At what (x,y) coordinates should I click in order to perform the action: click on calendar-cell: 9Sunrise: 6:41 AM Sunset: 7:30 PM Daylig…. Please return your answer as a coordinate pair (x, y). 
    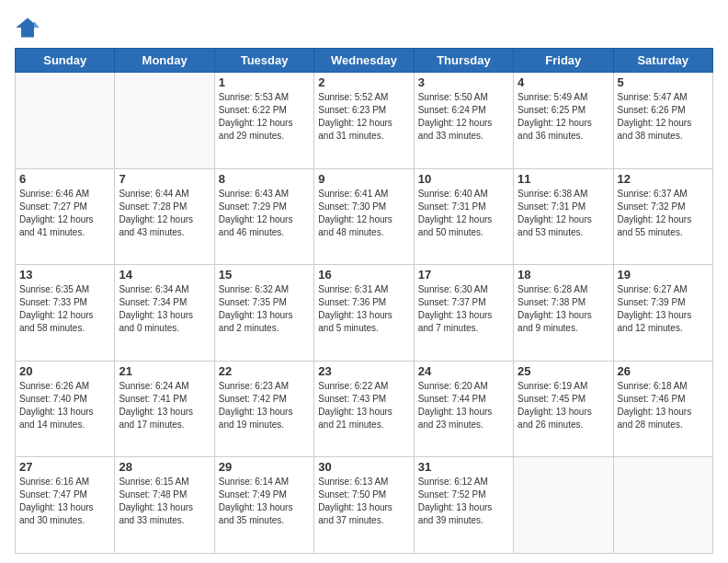
    Looking at the image, I should click on (364, 217).